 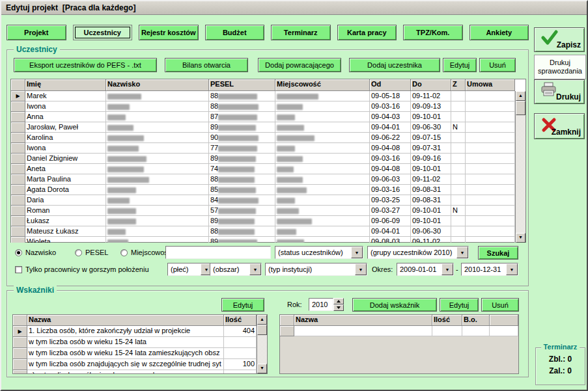 What do you see at coordinates (236, 269) in the screenshot?
I see `obszar-dropdown: (obszar) ▼` at bounding box center [236, 269].